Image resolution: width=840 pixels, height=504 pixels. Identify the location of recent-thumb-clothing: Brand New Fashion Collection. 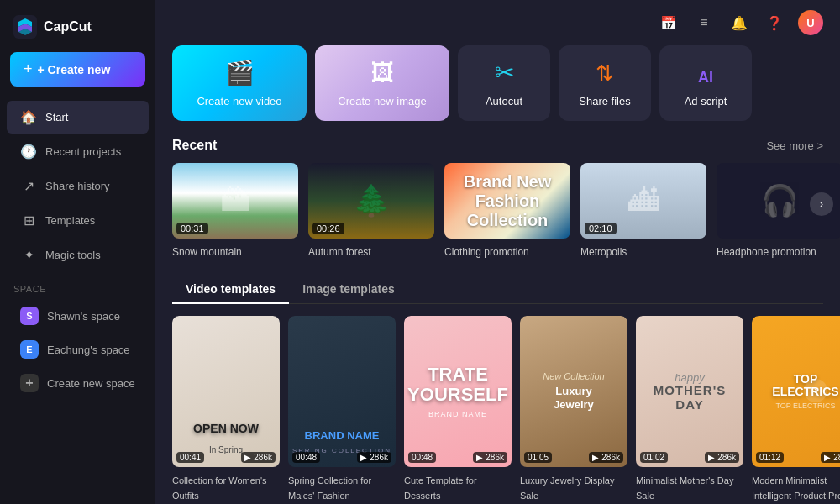
(507, 201).